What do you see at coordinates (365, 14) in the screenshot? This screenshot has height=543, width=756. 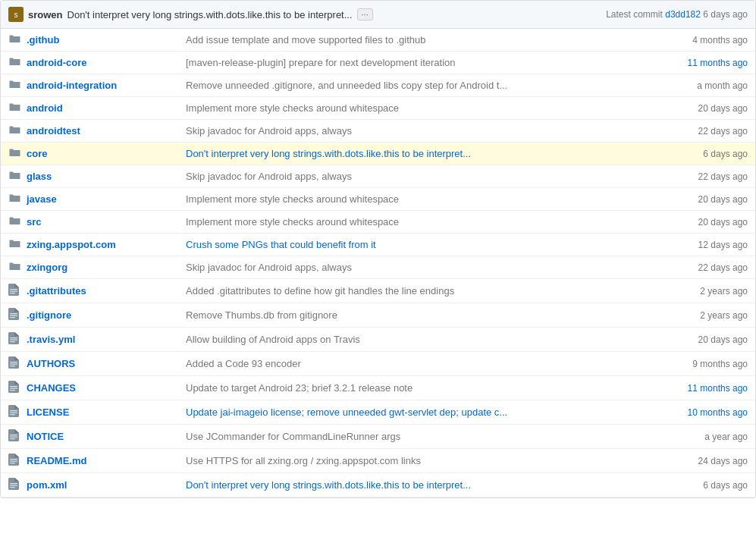 I see `ellipsis-button: ···` at bounding box center [365, 14].